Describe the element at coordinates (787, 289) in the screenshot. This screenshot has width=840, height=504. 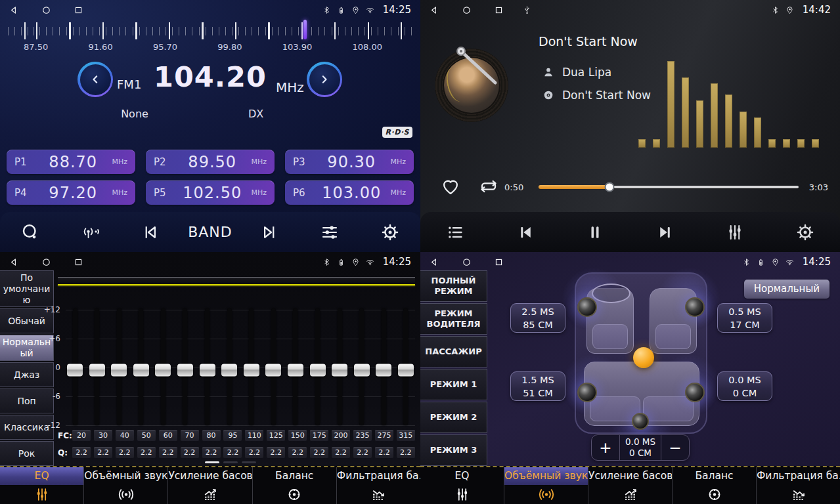
I see `profile-button: Нормальный` at that location.